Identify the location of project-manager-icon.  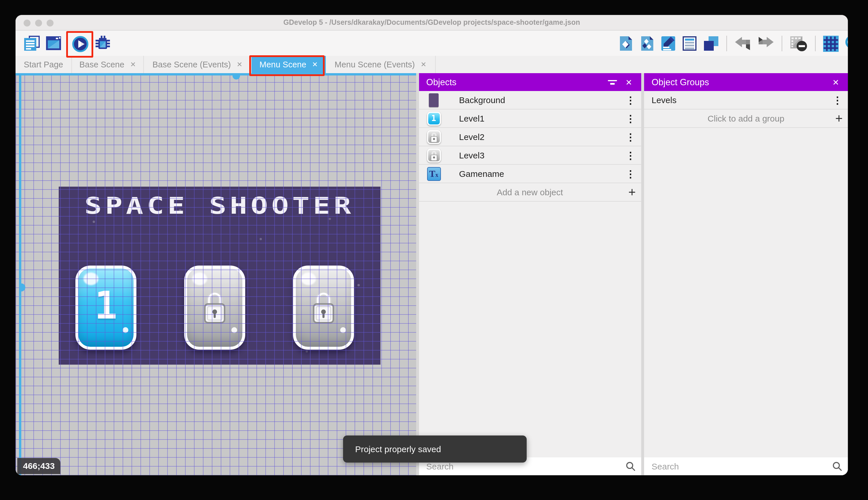
(32, 43).